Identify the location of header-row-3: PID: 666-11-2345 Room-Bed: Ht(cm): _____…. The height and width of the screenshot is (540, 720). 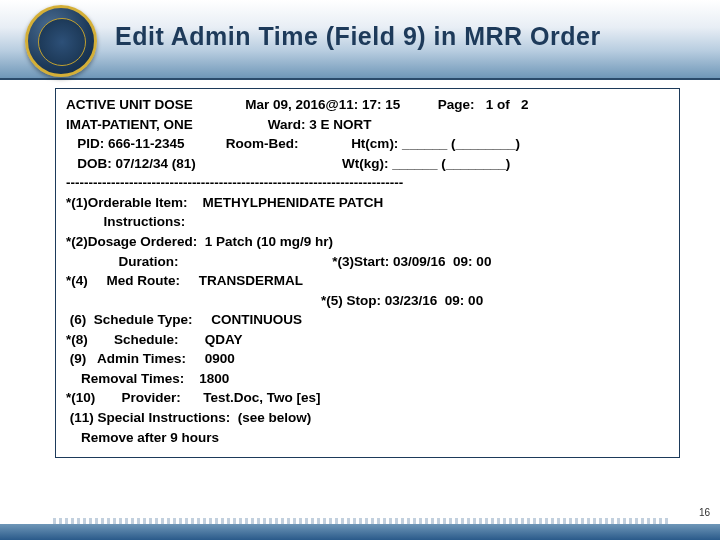
(368, 144).